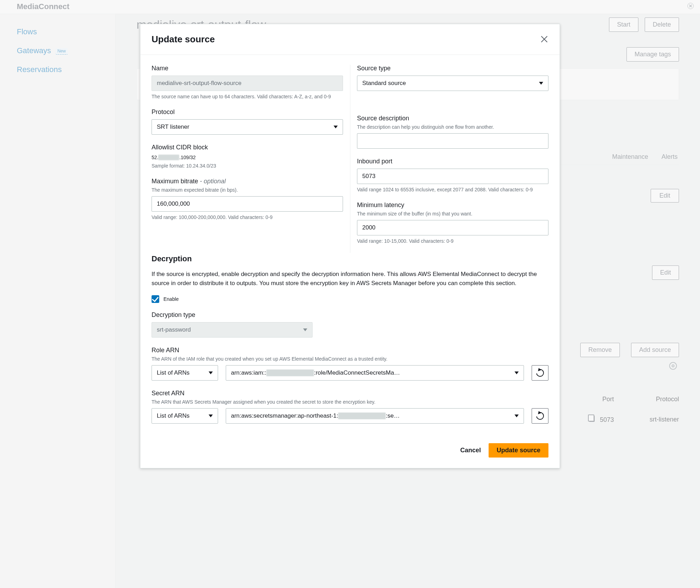 The height and width of the screenshot is (588, 700). I want to click on name-input, so click(247, 83).